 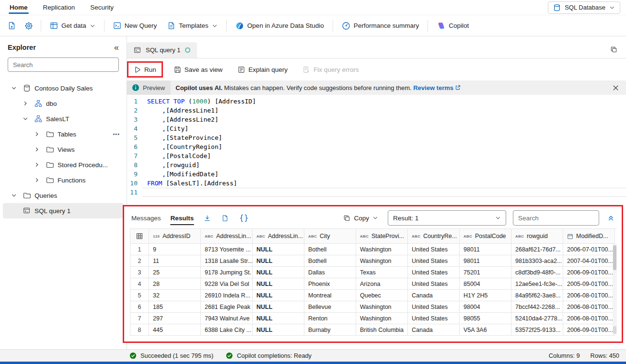 What do you see at coordinates (384, 128) in the screenshot?
I see `code-line-4: ,[City]` at bounding box center [384, 128].